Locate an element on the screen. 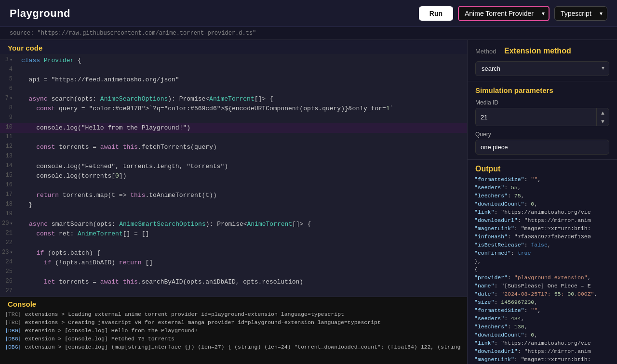 This screenshot has width=617, height=364. console-output: |TRC| extensions > Loading external anim… is located at coordinates (233, 337).